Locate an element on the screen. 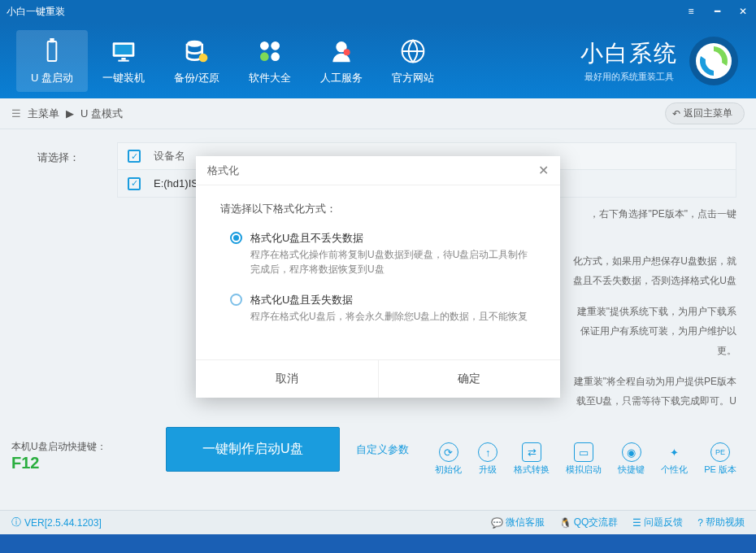  radio-desc: 程序在格式化操作前将复制U盘数据到硬盘，待U盘启动工具制作完成后，程序将数据恢复… is located at coordinates (393, 262).